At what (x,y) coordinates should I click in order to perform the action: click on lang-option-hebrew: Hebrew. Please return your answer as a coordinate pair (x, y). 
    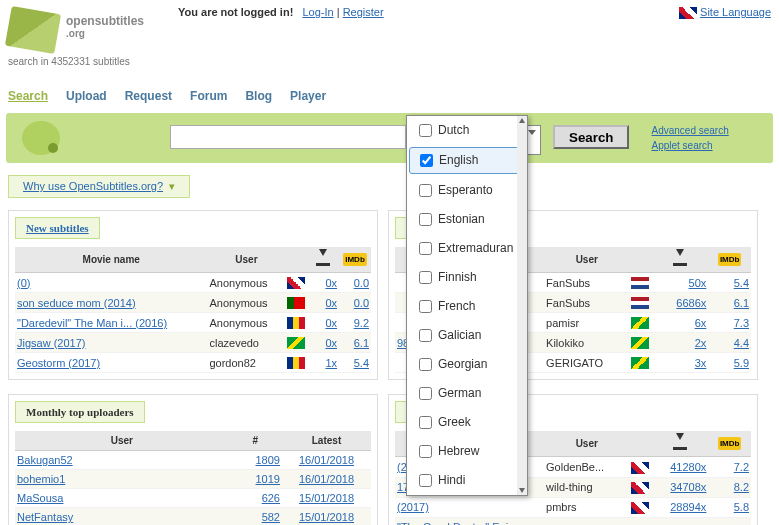
    Looking at the image, I should click on (467, 452).